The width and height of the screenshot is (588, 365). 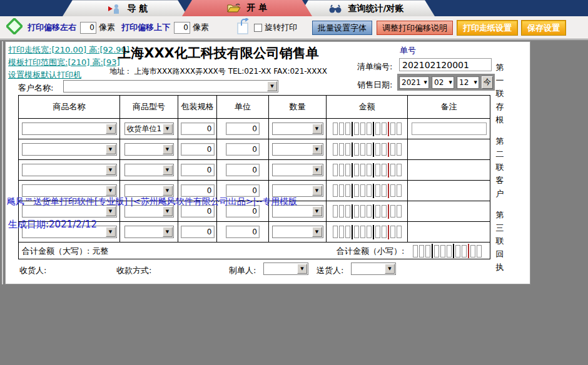 What do you see at coordinates (69, 75) in the screenshot?
I see `default-printer-link: 设置模板默认打印机` at bounding box center [69, 75].